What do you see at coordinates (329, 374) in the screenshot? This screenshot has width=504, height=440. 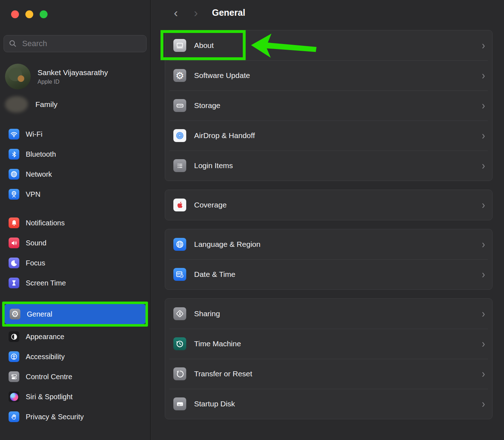 I see `row-transfer-reset: Transfer or Reset ›` at bounding box center [329, 374].